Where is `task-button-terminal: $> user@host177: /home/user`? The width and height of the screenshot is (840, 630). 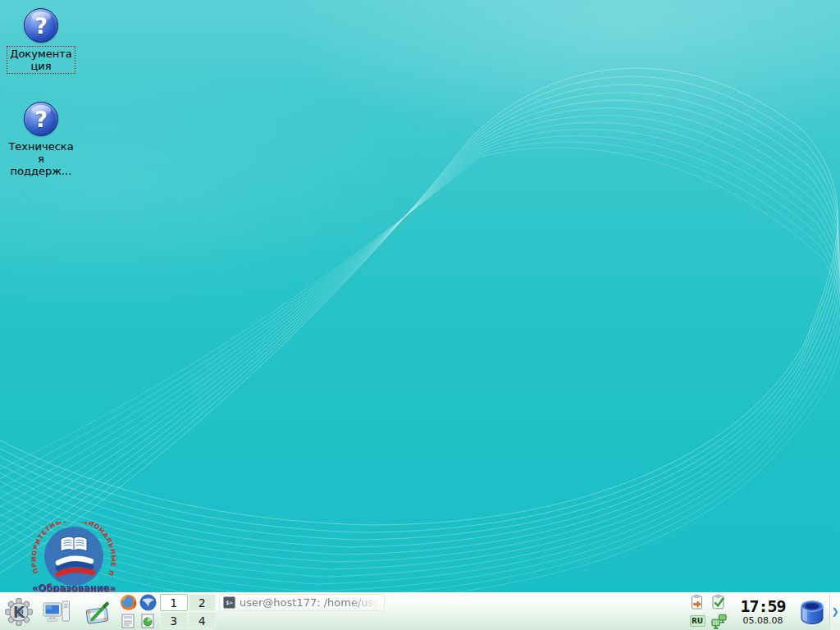
task-button-terminal: $> user@host177: /home/user is located at coordinates (302, 602).